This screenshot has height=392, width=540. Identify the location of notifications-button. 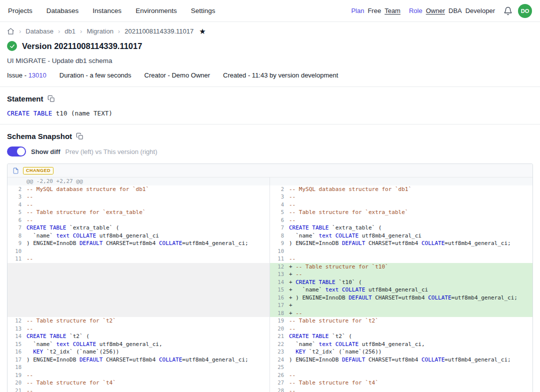
(508, 11).